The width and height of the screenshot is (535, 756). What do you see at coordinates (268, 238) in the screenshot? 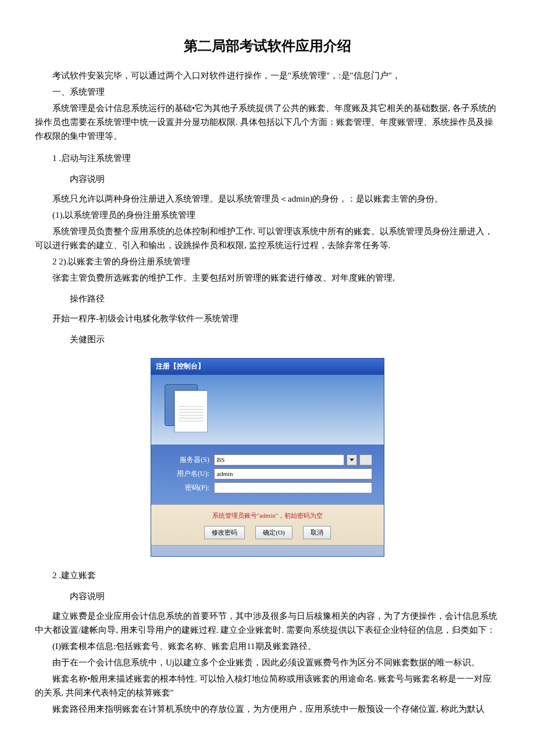
I see `body-paragraph: 系统管理员负责整个应用系统的总体控制和维护工作, 可以管理该系统中所有的账套。以…` at bounding box center [268, 238].